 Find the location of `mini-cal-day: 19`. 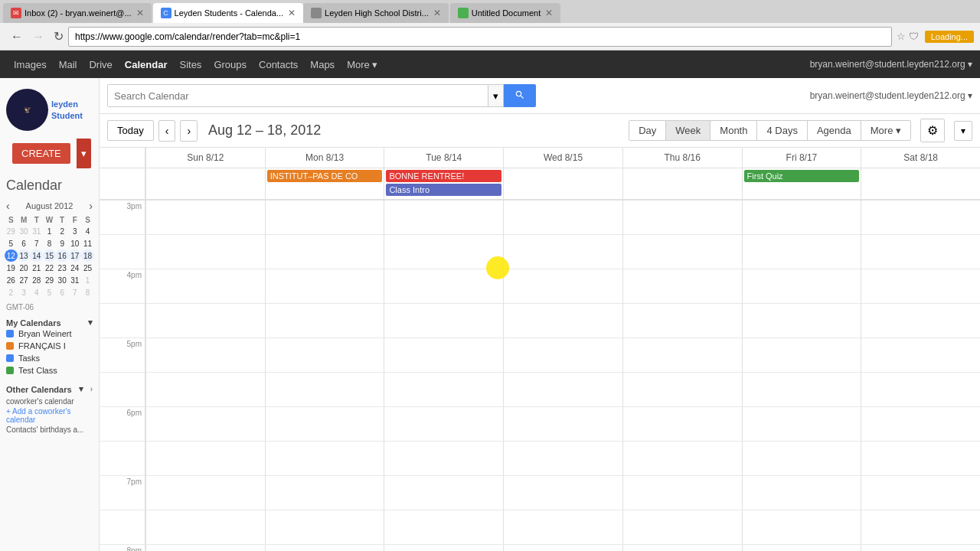

mini-cal-day: 19 is located at coordinates (11, 268).